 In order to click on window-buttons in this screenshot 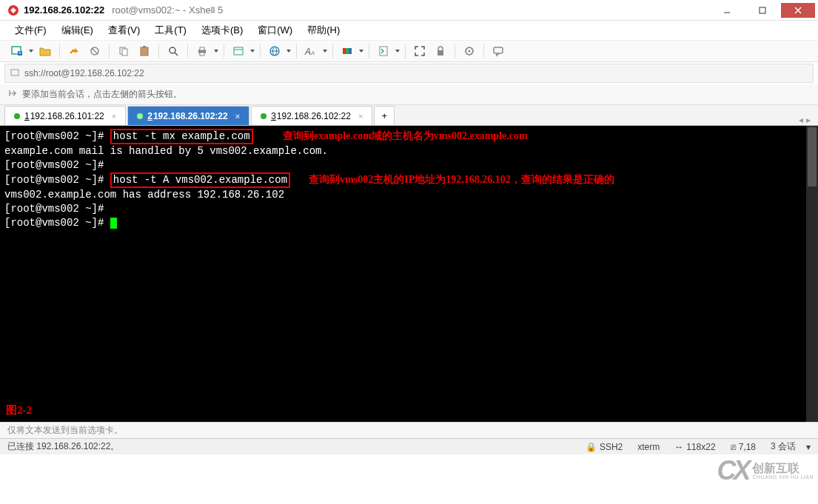, I will do `click(762, 10)`.